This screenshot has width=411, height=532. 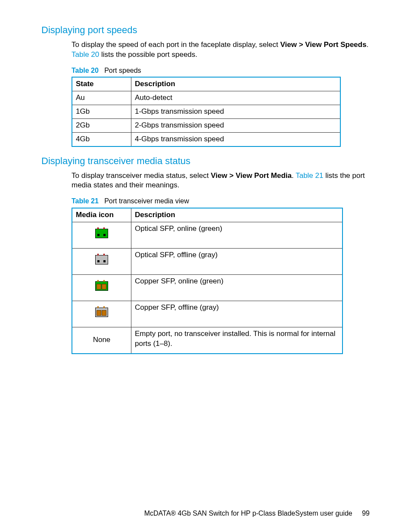 I want to click on table-cell: 4-Gbps transmission speed, so click(x=236, y=139).